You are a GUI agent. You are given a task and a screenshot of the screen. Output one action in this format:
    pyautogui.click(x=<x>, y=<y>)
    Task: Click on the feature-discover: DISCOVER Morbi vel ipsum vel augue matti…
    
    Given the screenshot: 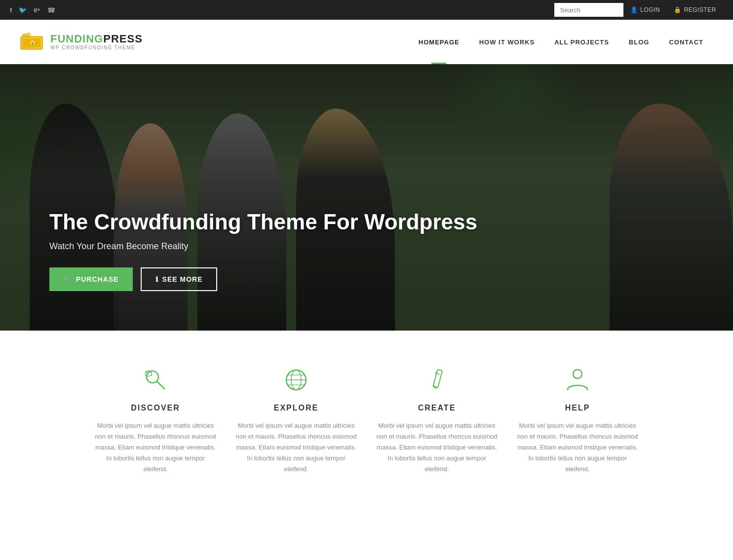 What is the action you would take?
    pyautogui.click(x=156, y=420)
    